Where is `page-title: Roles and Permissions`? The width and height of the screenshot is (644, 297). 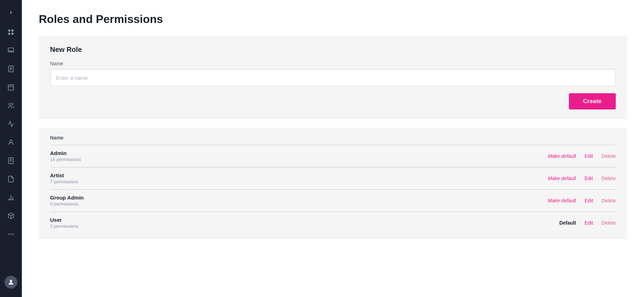 page-title: Roles and Permissions is located at coordinates (333, 19).